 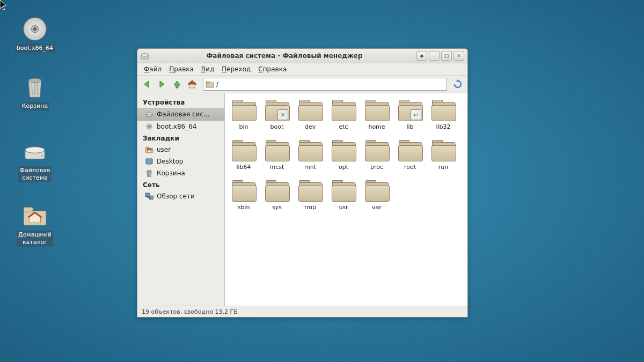 I want to click on home-icon, so click(x=35, y=216).